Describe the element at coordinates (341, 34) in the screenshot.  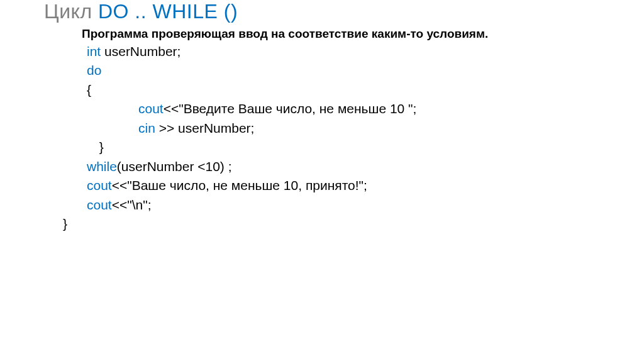
I see `slide-subtitle: Программа проверяющая ввод на соответств…` at that location.